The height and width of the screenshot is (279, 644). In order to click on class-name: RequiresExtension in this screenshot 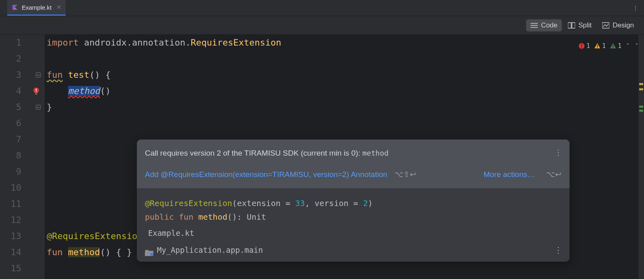, I will do `click(236, 43)`.